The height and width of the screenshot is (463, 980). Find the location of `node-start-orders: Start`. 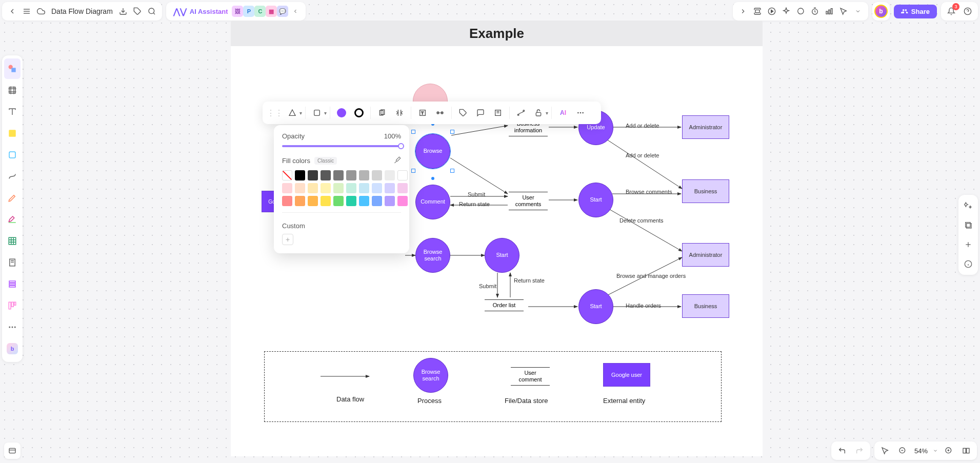

node-start-orders: Start is located at coordinates (596, 307).